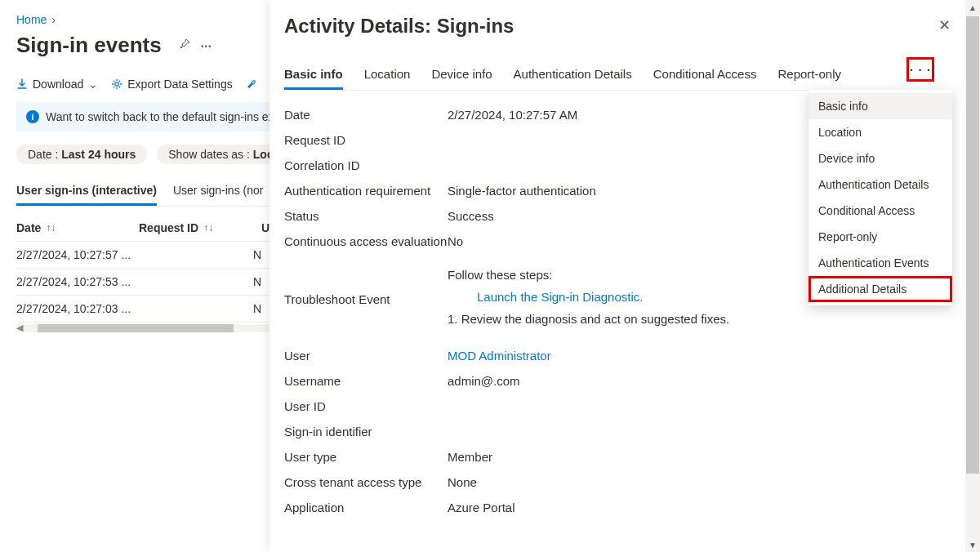  I want to click on tab-conditional-access: Conditional Access, so click(706, 75).